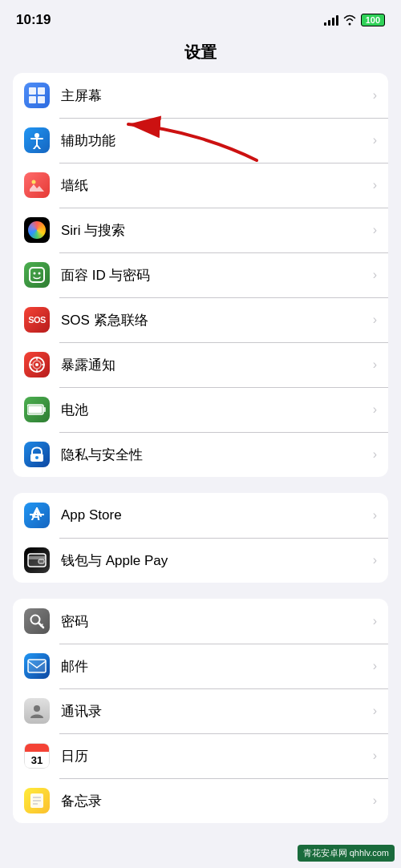 The image size is (401, 868). I want to click on accessibility-label: 辅助功能, so click(213, 141).